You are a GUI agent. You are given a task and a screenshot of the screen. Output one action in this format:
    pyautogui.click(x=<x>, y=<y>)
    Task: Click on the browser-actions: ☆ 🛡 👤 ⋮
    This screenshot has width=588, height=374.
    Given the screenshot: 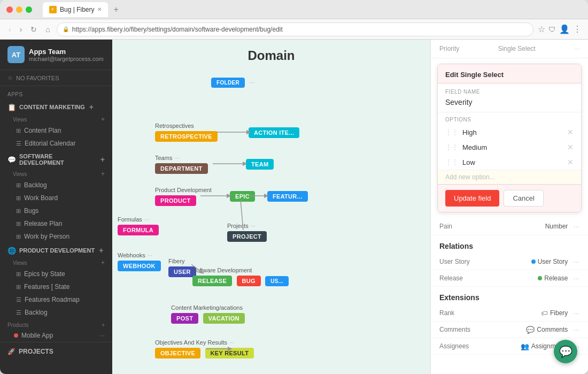 What is the action you would take?
    pyautogui.click(x=560, y=29)
    